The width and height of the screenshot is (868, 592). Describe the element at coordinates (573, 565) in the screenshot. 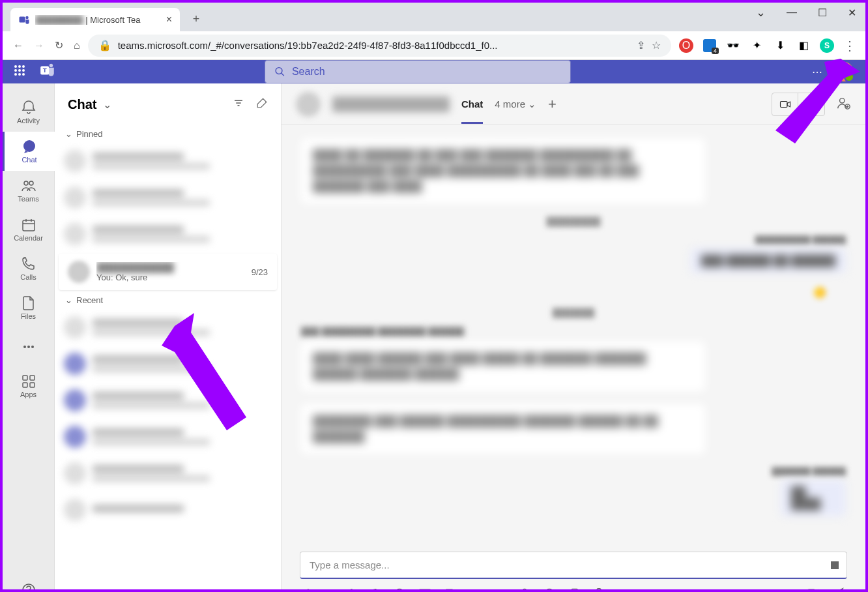

I see `compose-box` at that location.